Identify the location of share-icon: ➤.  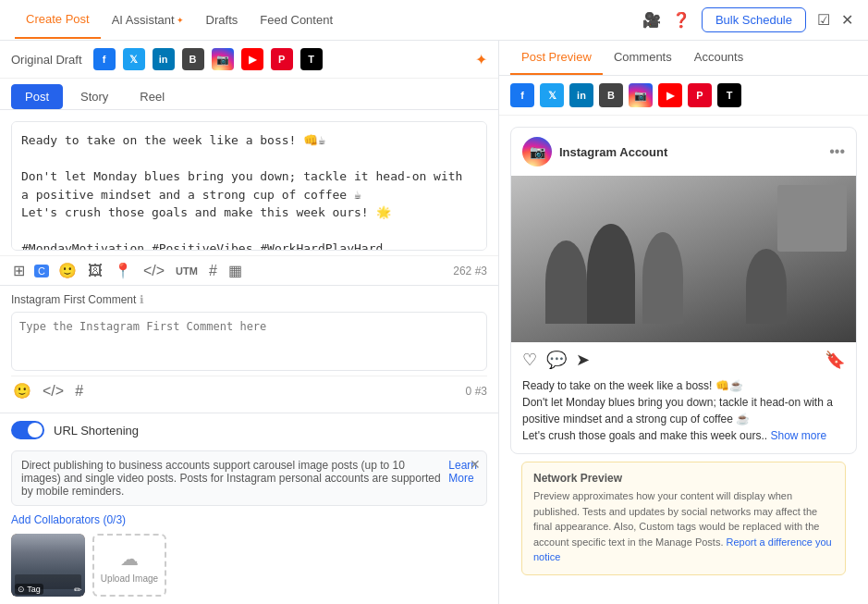
(582, 360).